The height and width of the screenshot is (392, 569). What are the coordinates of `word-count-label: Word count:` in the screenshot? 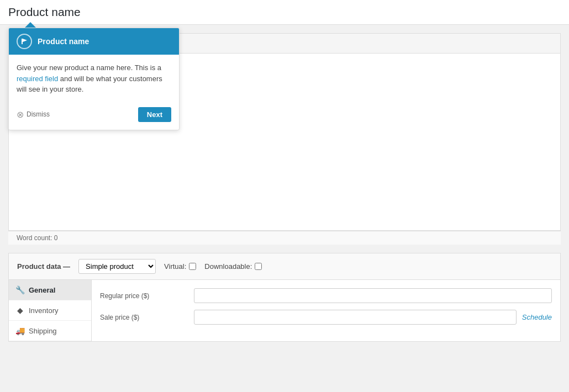 It's located at (34, 238).